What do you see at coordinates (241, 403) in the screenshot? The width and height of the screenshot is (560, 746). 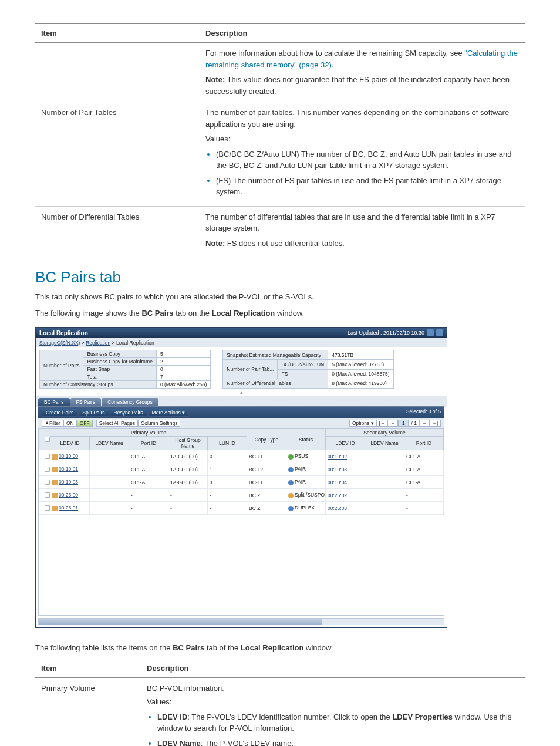 I see `tabs: BC Pairs FS Pairs Consistency Groups` at bounding box center [241, 403].